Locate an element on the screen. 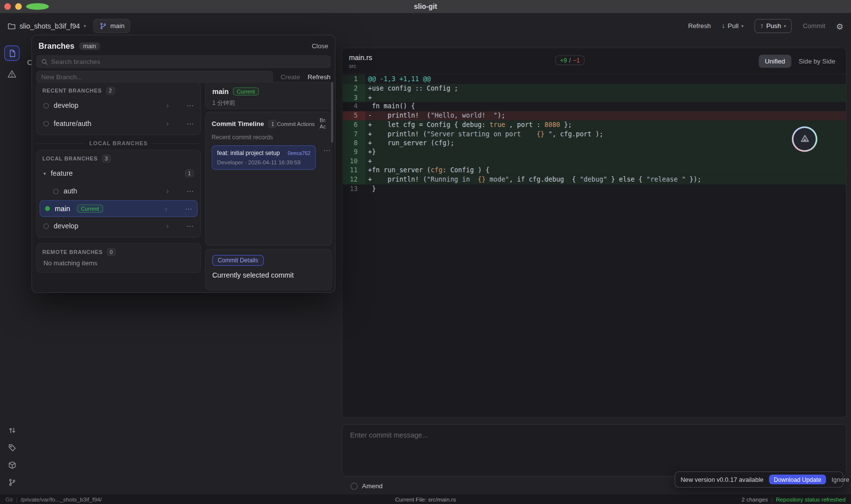 This screenshot has width=851, height=504. file-name: main.rs is located at coordinates (360, 58).